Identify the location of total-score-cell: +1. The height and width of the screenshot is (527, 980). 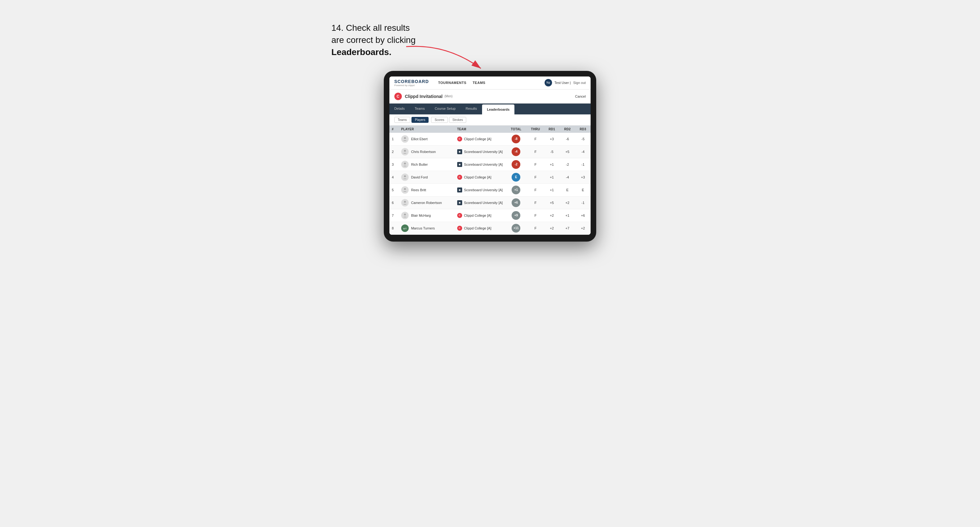
(516, 190).